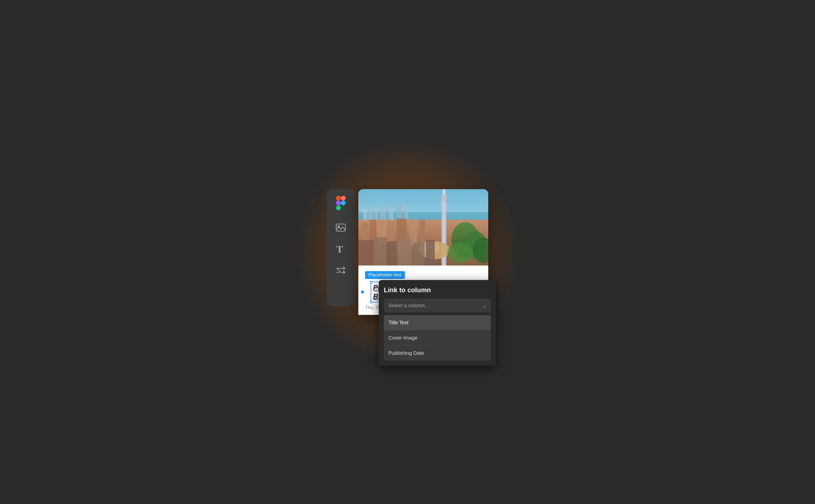  What do you see at coordinates (339, 249) in the screenshot?
I see `svg-text: T` at bounding box center [339, 249].